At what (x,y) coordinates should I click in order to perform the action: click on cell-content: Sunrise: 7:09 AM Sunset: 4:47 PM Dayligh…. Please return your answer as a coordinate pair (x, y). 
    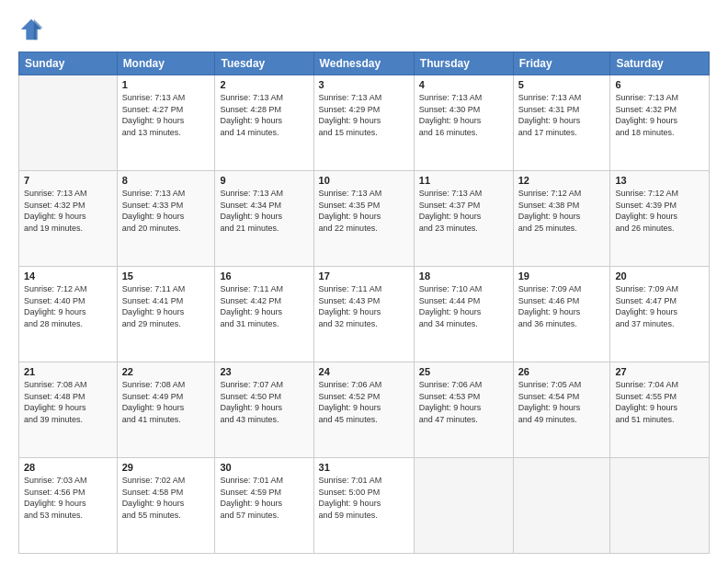
    Looking at the image, I should click on (660, 306).